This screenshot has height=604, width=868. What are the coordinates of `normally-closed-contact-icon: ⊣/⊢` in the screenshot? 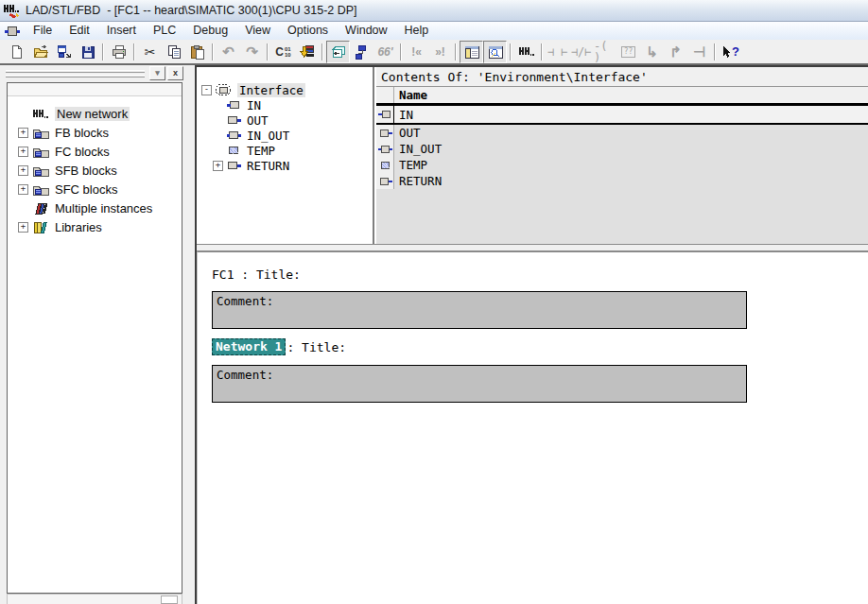 It's located at (582, 52).